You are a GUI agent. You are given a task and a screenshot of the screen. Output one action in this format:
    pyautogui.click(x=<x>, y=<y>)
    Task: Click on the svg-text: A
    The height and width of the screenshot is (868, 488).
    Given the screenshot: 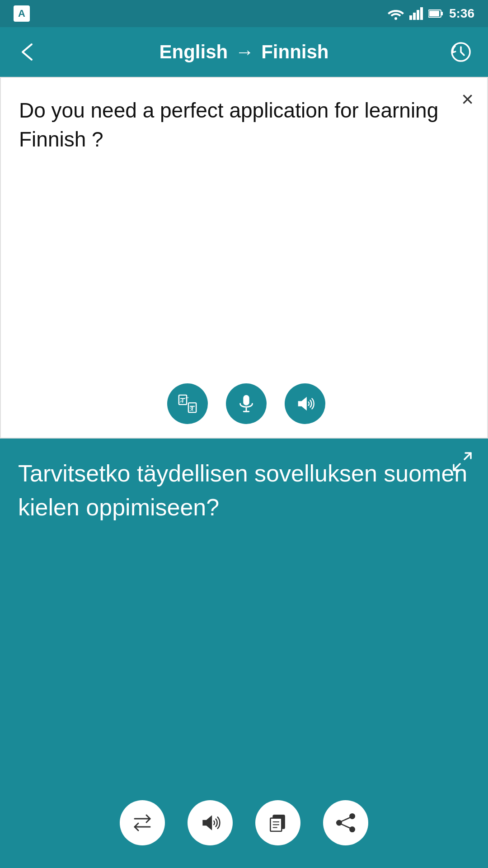 What is the action you would take?
    pyautogui.click(x=182, y=401)
    